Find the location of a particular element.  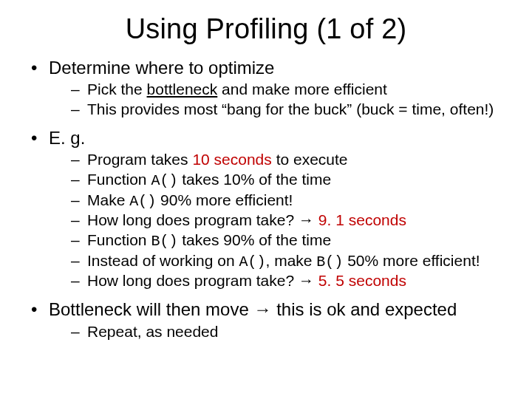

eg-10-seconds: Program takes 10 seconds to execute is located at coordinates (294, 160).